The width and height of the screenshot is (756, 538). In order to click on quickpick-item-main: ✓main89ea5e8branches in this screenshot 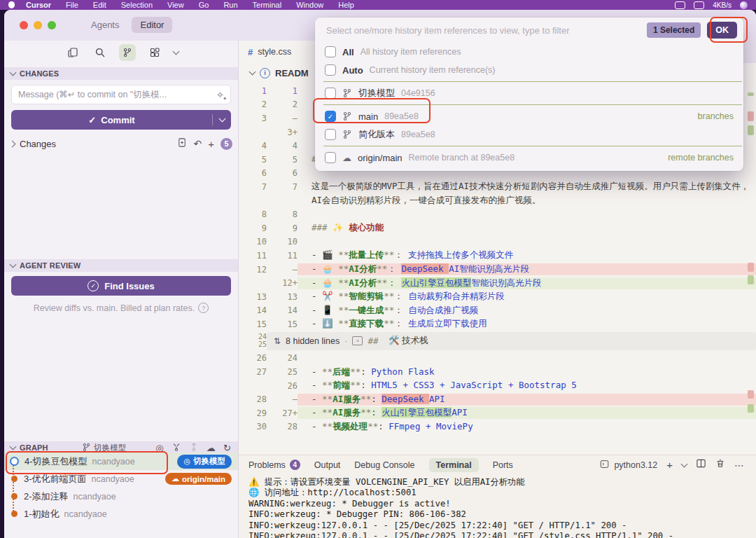, I will do `click(529, 116)`.